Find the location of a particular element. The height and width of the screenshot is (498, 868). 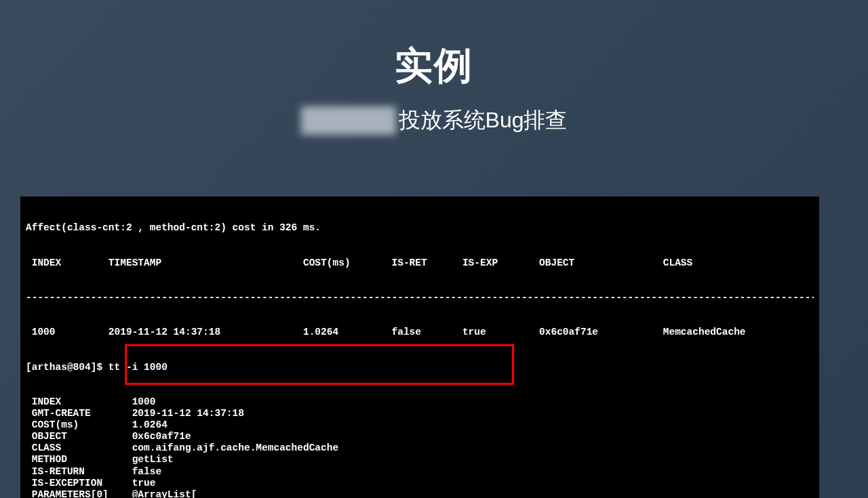

slide-title: 实例 is located at coordinates (434, 66).